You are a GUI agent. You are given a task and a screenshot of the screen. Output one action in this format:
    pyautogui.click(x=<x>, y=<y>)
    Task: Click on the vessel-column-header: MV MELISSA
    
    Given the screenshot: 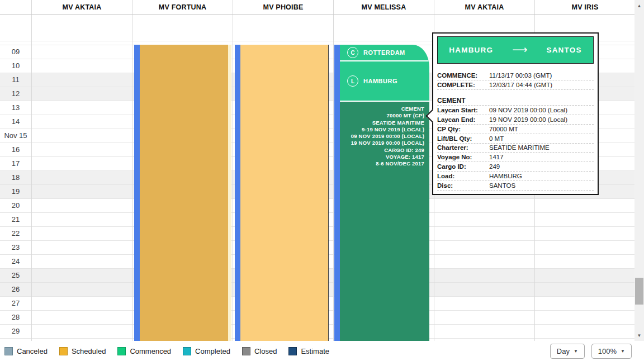 What is the action you would take?
    pyautogui.click(x=383, y=7)
    